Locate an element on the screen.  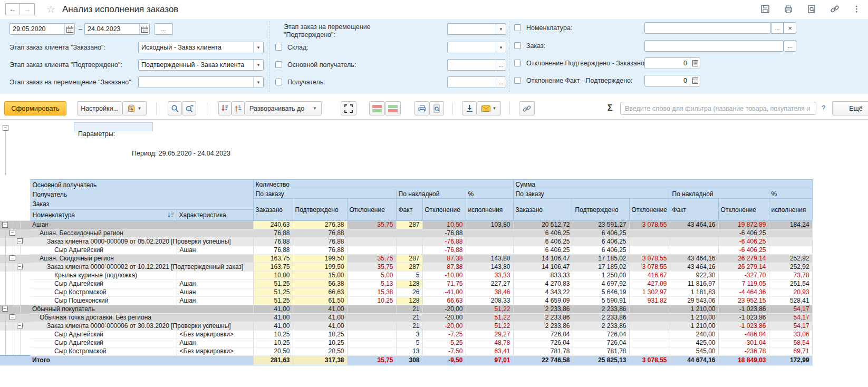
stage-confirmed-select: ▾ is located at coordinates (201, 65).